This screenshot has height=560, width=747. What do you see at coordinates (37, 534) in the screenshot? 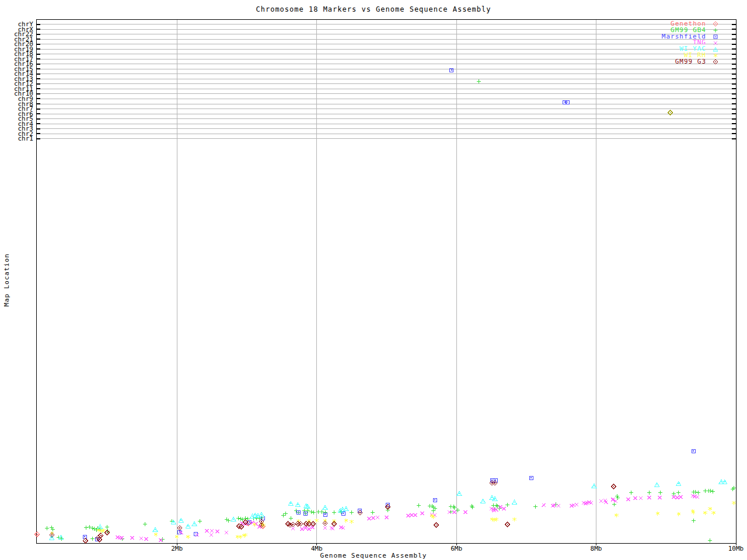
I see `point-genethon` at bounding box center [37, 534].